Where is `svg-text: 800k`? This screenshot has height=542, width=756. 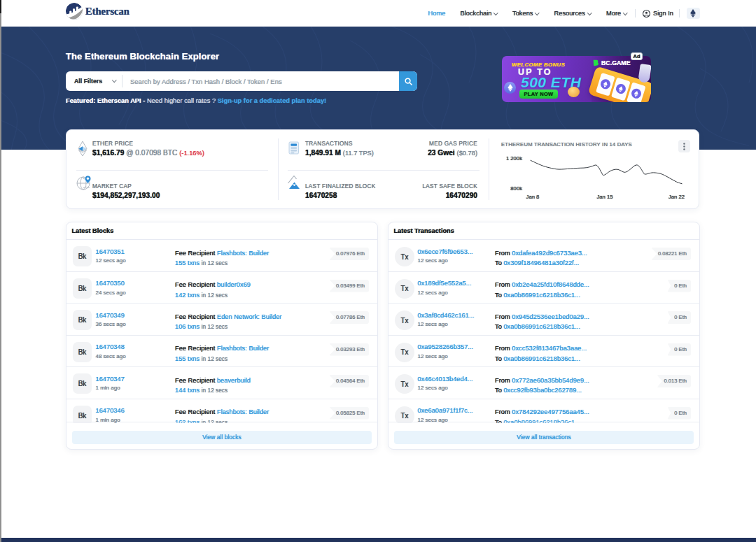
svg-text: 800k is located at coordinates (517, 189).